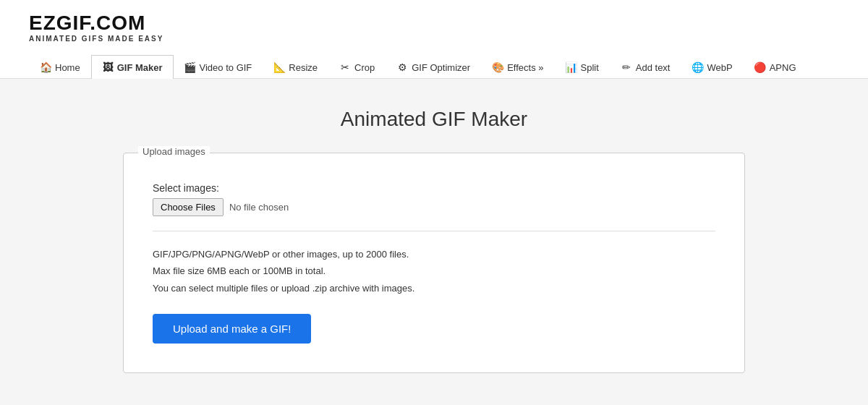 This screenshot has height=405, width=868. I want to click on gif-maker-icon: 🖼, so click(108, 67).